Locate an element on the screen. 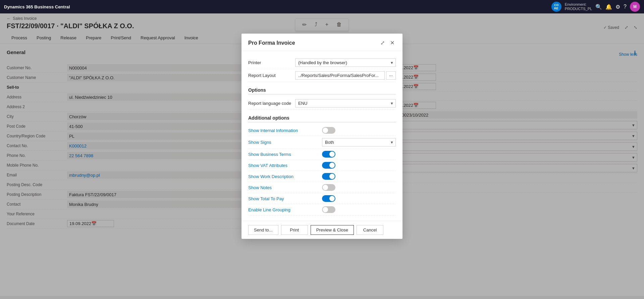 This screenshot has width=644, height=299. toggle-work-description is located at coordinates (329, 176).